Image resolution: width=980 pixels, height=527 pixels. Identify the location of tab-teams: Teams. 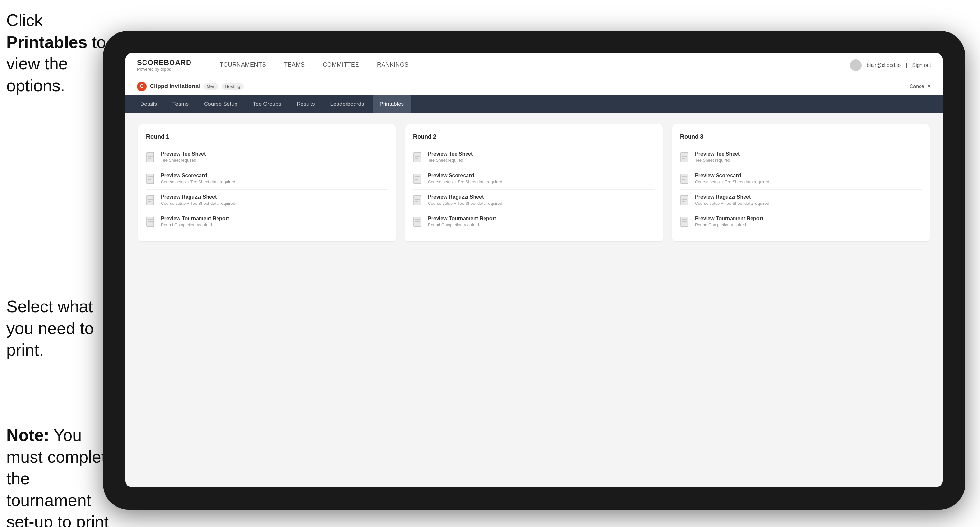
(180, 104).